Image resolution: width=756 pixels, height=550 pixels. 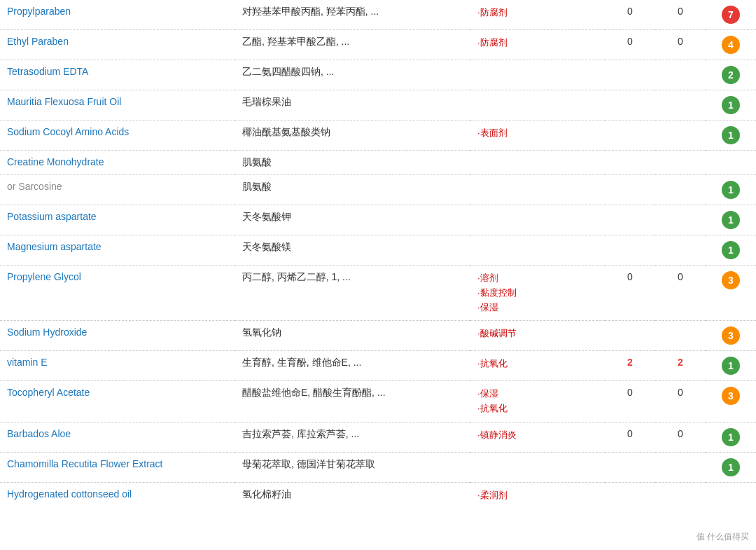 What do you see at coordinates (378, 437) in the screenshot?
I see `table-row: Barbados Aloe吉拉索芦荟, 库拉索芦荟, ...·镇静消炎001` at bounding box center [378, 437].